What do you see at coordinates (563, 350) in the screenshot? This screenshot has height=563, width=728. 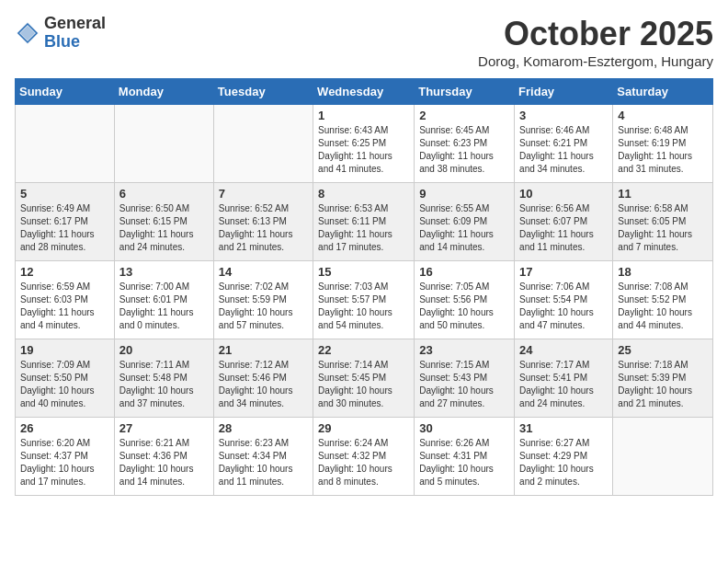 I see `day-number: 24` at bounding box center [563, 350].